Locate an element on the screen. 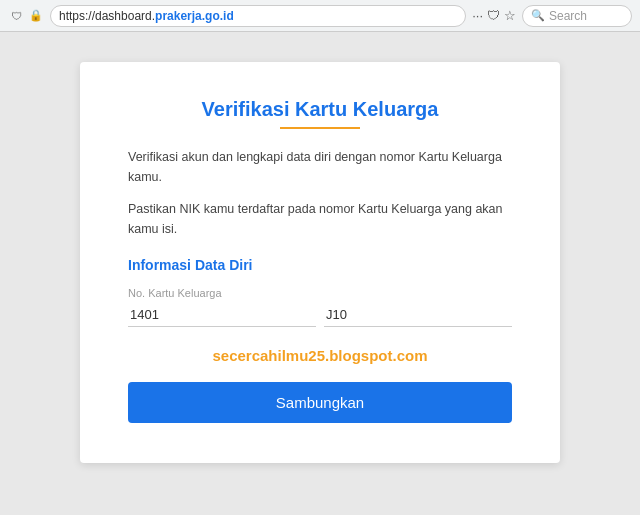 This screenshot has height=515, width=640. kk-field-part2 is located at coordinates (418, 315).